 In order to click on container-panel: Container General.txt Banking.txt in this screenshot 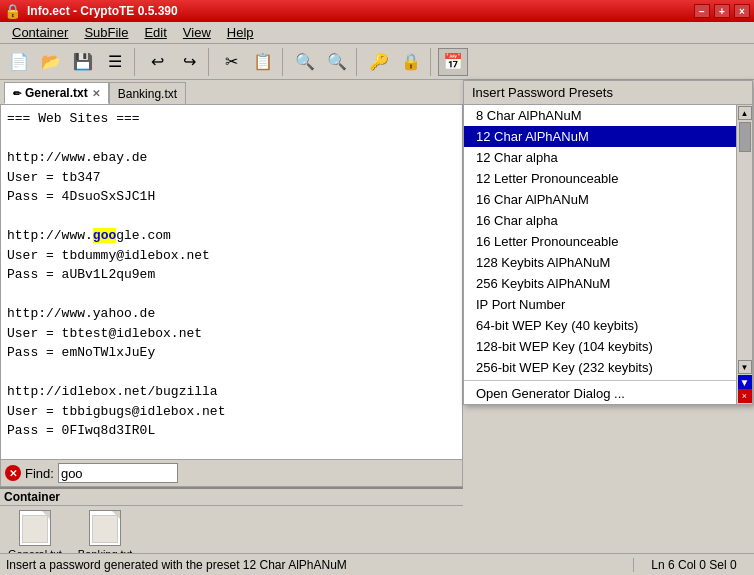, I will do `click(232, 520)`.